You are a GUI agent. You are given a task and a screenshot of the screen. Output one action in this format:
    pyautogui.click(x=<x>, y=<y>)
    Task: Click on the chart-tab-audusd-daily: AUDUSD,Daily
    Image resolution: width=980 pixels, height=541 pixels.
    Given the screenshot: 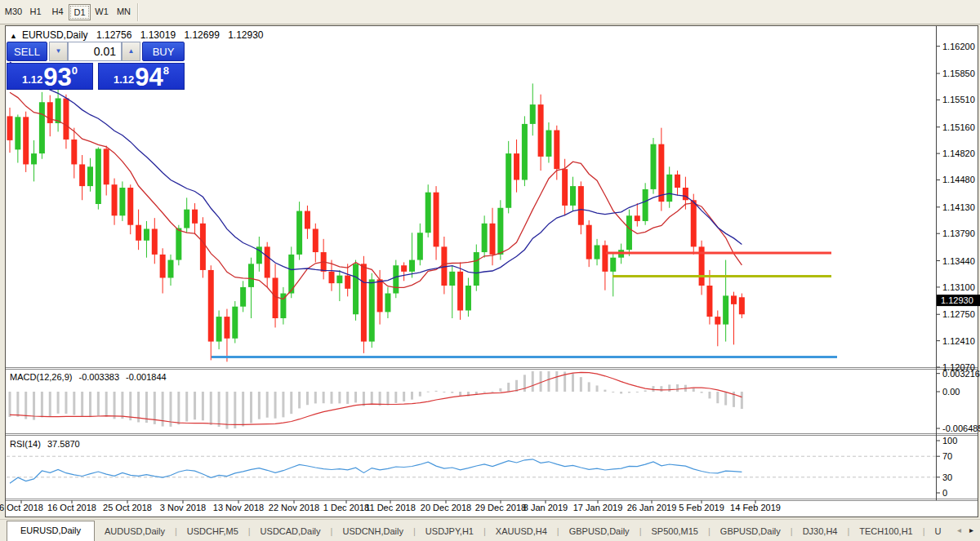 What is the action you would take?
    pyautogui.click(x=135, y=532)
    